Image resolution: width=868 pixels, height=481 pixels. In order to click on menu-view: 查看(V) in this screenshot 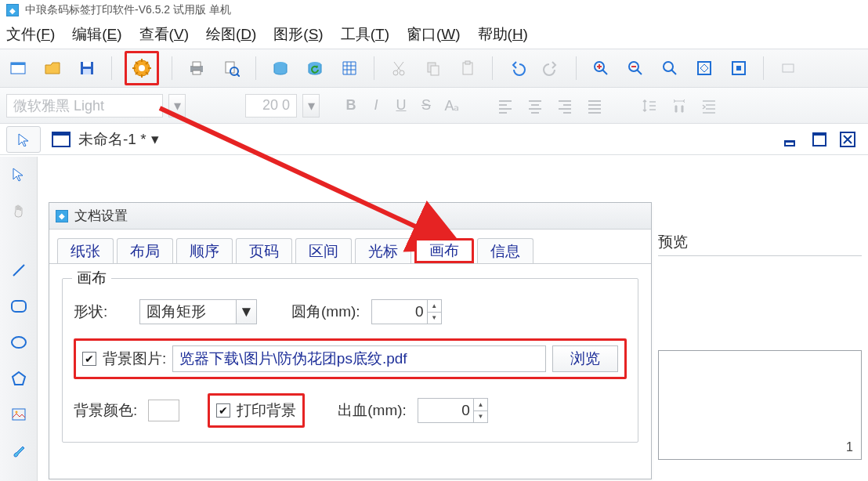, I will do `click(165, 34)`.